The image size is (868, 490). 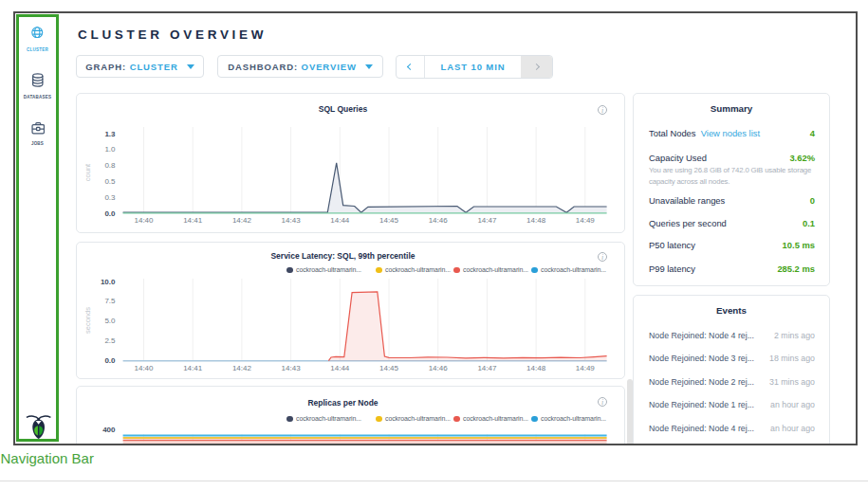 I want to click on svg-text: 5.0, so click(x=110, y=320).